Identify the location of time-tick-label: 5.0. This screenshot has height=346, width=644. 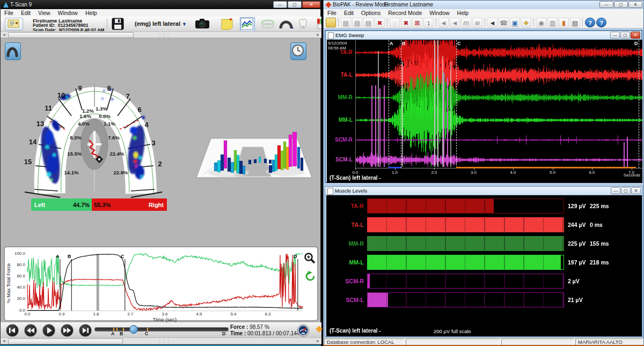
(553, 173).